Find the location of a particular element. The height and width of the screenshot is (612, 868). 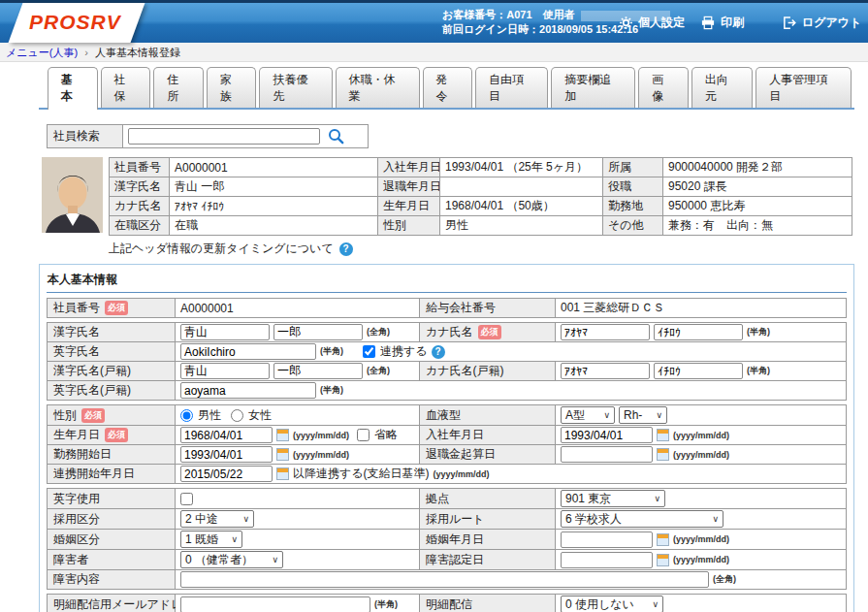

field-label: 英字氏名(戸籍) is located at coordinates (92, 390).